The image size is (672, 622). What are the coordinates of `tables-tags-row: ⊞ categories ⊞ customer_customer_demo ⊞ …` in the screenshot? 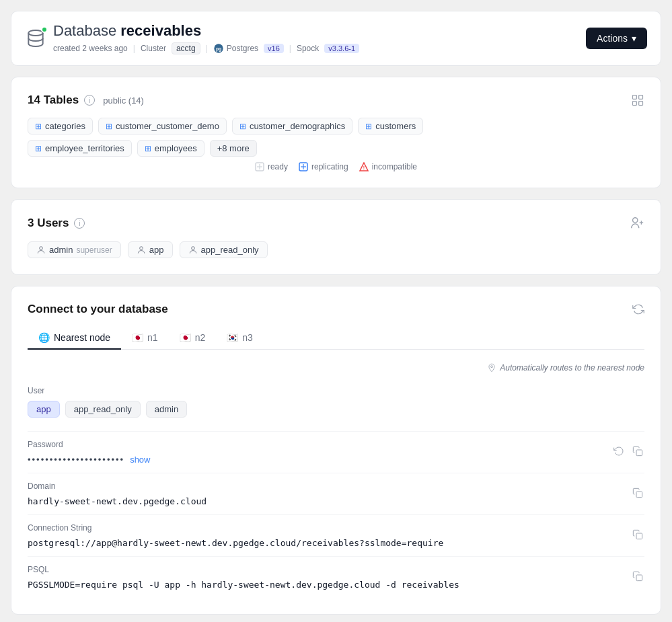 It's located at (336, 126).